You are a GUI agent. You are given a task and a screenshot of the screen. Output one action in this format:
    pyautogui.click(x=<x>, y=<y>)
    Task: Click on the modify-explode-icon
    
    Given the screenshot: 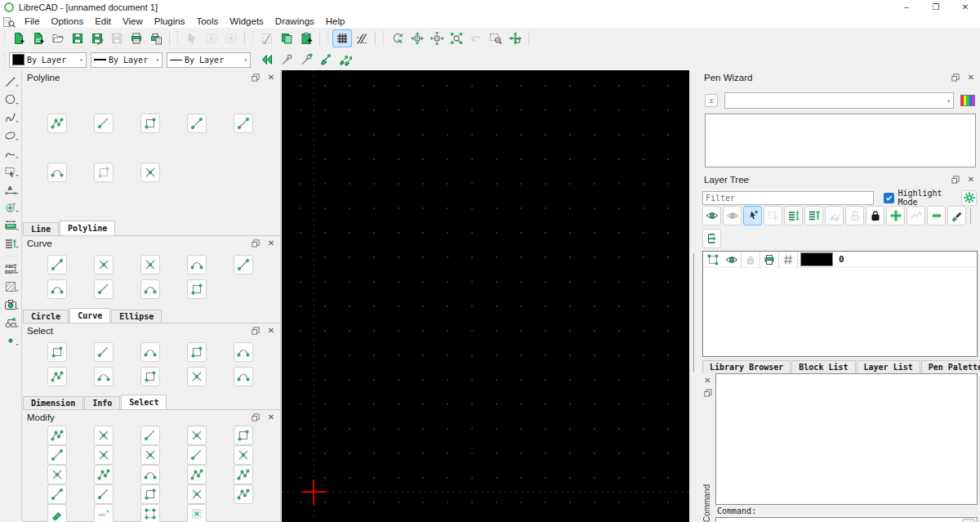 What is the action you would take?
    pyautogui.click(x=150, y=513)
    